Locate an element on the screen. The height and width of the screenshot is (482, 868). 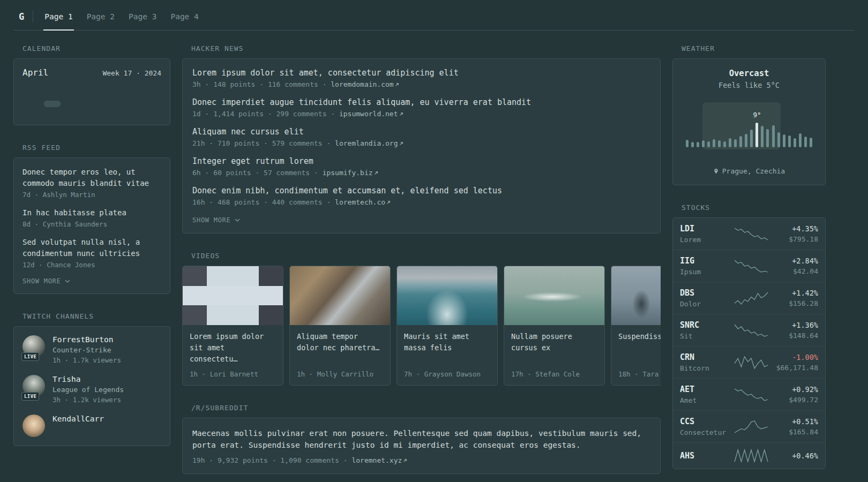
hn-item-title: Aliquam nec cursus elit is located at coordinates (421, 132).